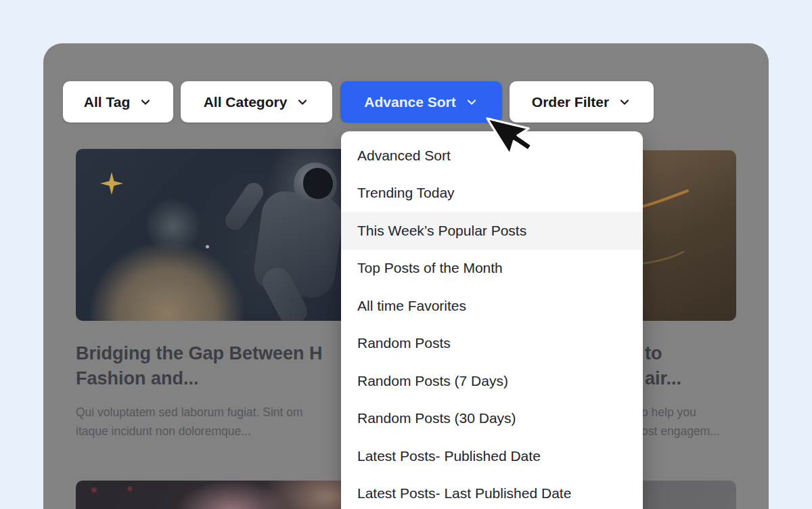 This screenshot has width=812, height=509. What do you see at coordinates (690, 368) in the screenshot?
I see `post-title: to air...` at bounding box center [690, 368].